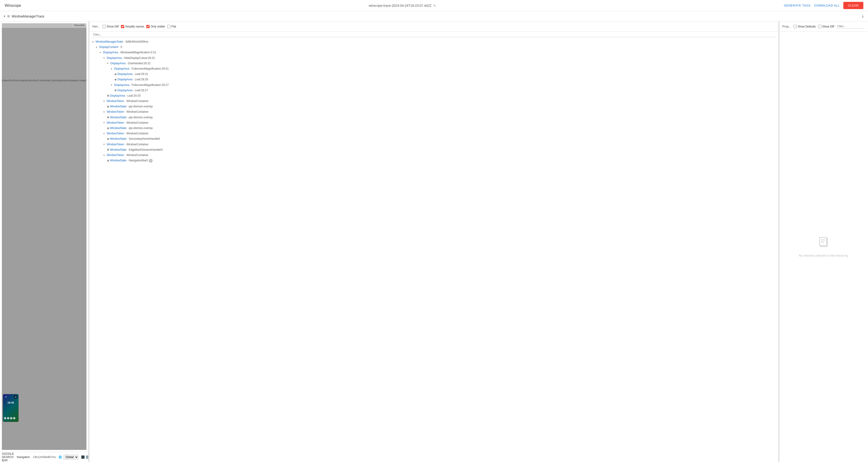  Describe the element at coordinates (824, 244) in the screenshot. I see `empty-state-icon` at that location.